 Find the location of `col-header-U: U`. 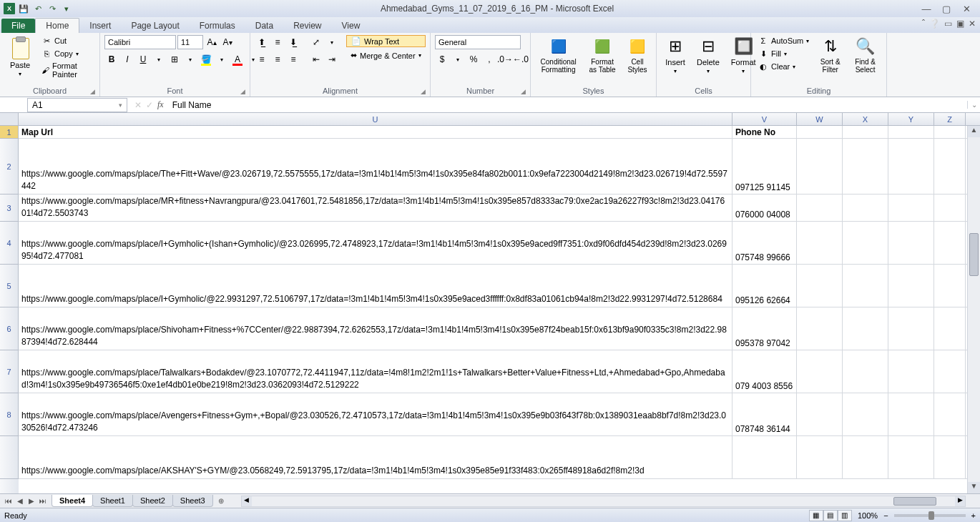

col-header-U: U is located at coordinates (376, 119).